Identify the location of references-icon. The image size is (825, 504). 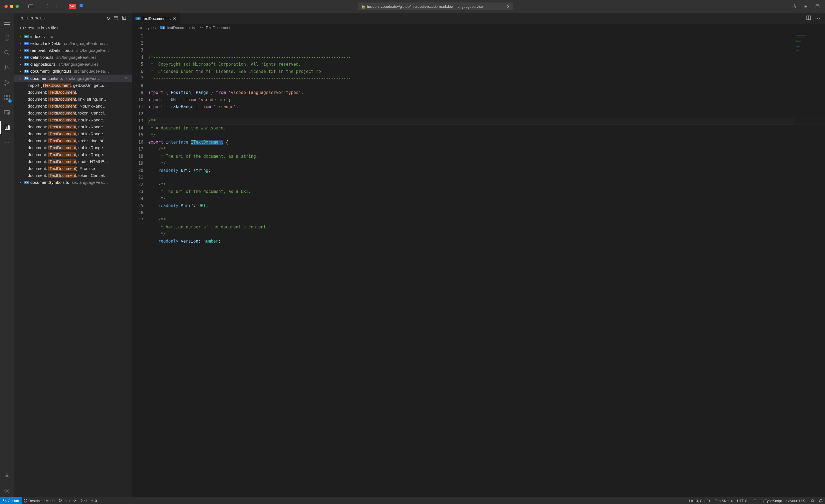
(7, 128).